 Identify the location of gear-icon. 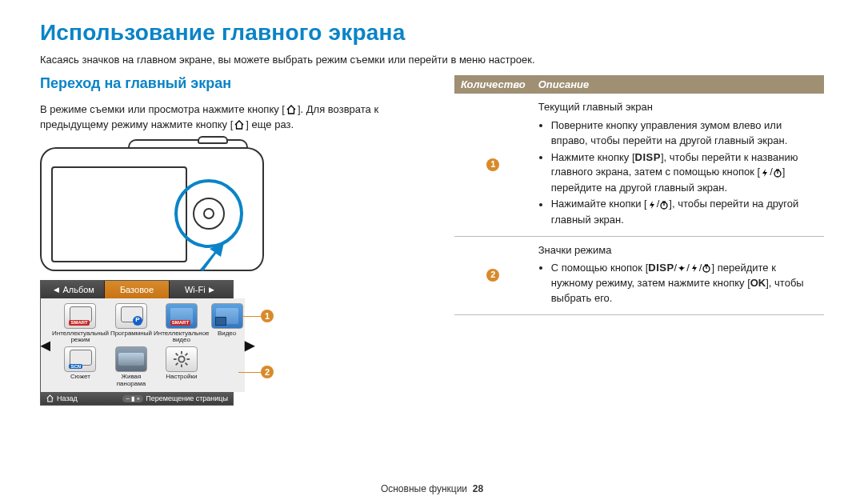
(182, 359).